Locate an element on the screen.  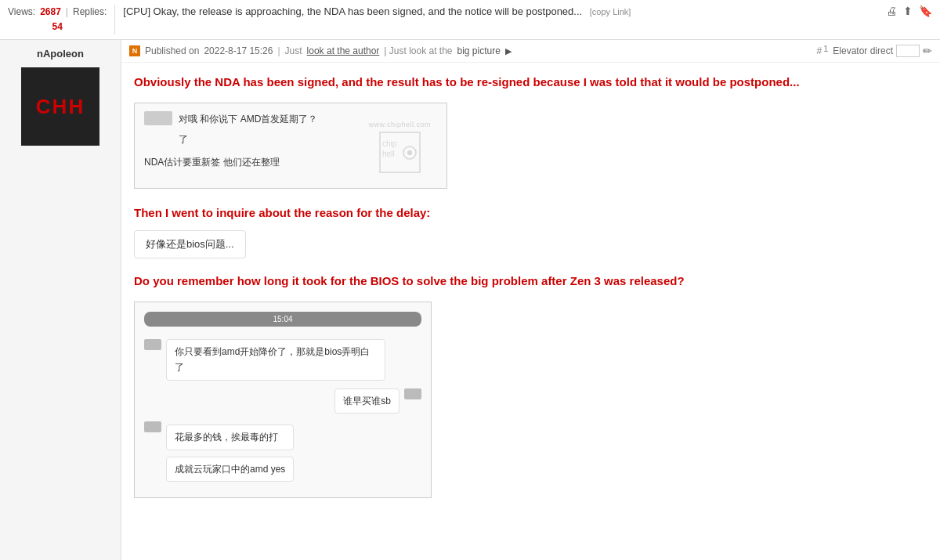
look-author-link: look at the author is located at coordinates (343, 51).